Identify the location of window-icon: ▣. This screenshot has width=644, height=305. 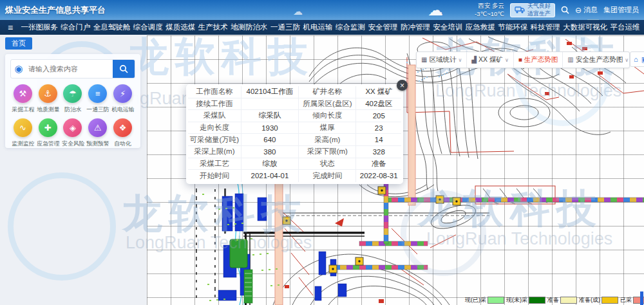
(643, 59).